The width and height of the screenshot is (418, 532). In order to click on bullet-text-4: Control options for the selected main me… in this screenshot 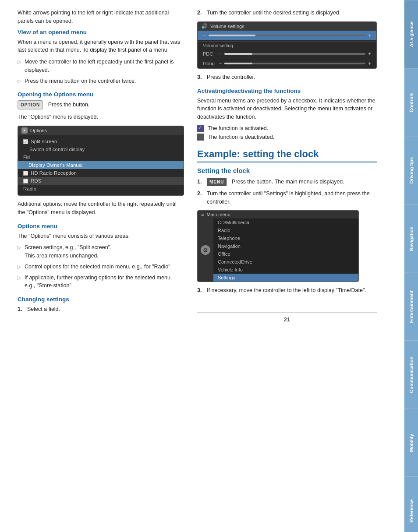, I will do `click(104, 267)`.